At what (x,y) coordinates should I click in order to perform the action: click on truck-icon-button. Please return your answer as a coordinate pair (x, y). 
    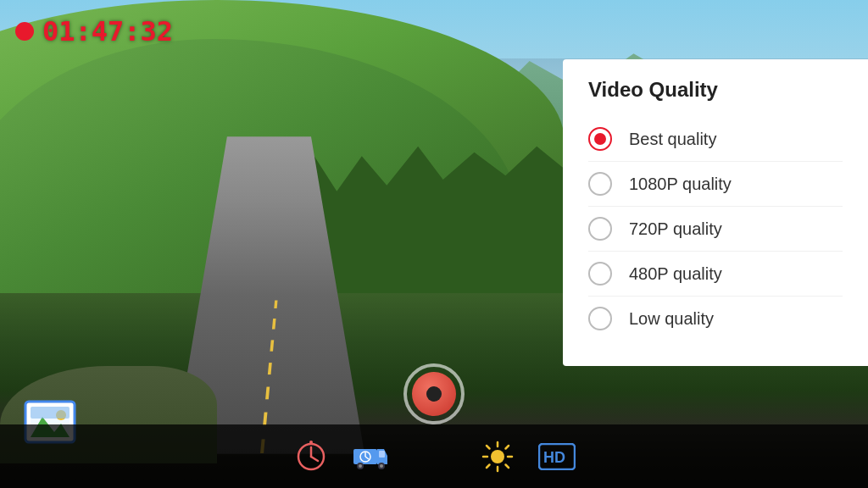
    Looking at the image, I should click on (370, 456).